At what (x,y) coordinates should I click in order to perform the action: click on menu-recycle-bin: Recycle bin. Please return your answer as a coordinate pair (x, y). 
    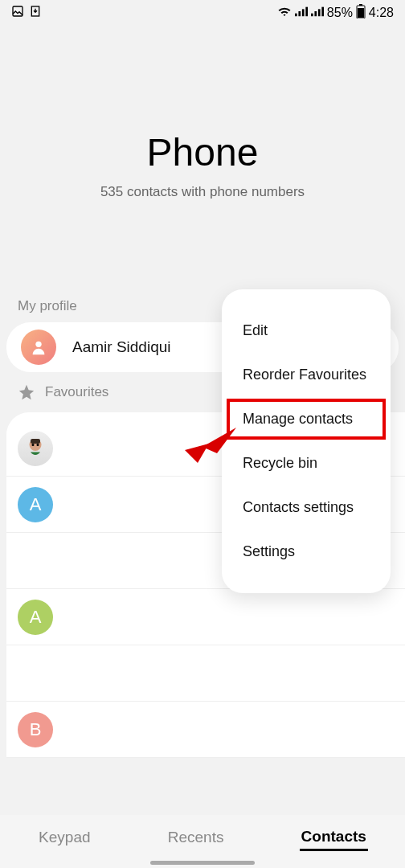
    Looking at the image, I should click on (306, 463).